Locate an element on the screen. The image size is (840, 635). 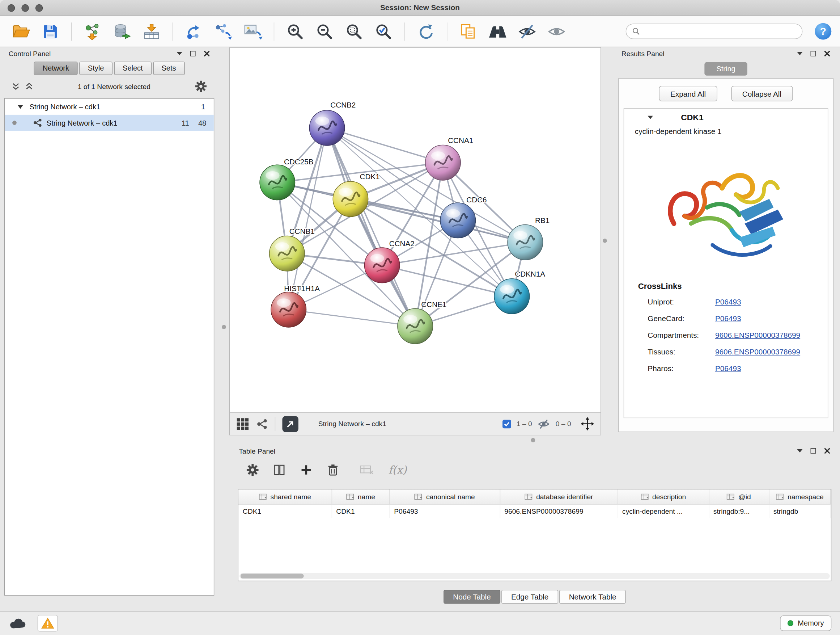
network-node-CDKN1A is located at coordinates (512, 296).